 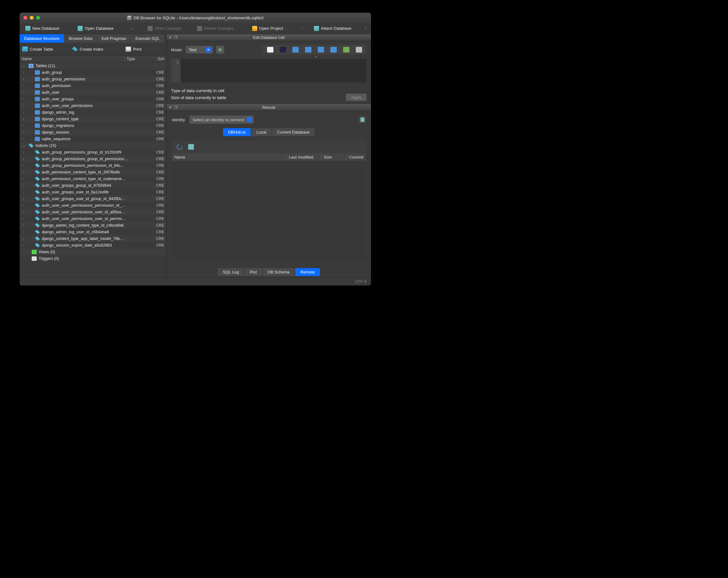 I want to click on tree-row: Views (0), so click(x=93, y=252).